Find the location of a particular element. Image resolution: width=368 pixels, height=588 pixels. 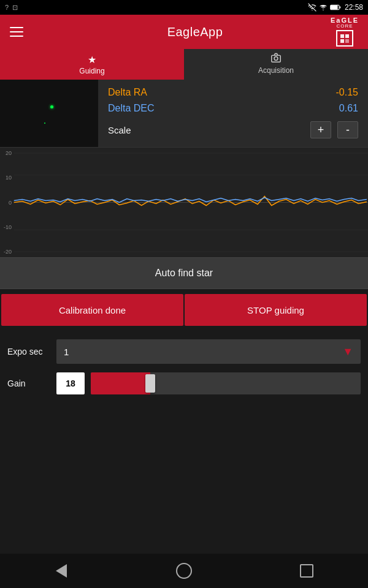

app-title: EagleApp is located at coordinates (195, 32).